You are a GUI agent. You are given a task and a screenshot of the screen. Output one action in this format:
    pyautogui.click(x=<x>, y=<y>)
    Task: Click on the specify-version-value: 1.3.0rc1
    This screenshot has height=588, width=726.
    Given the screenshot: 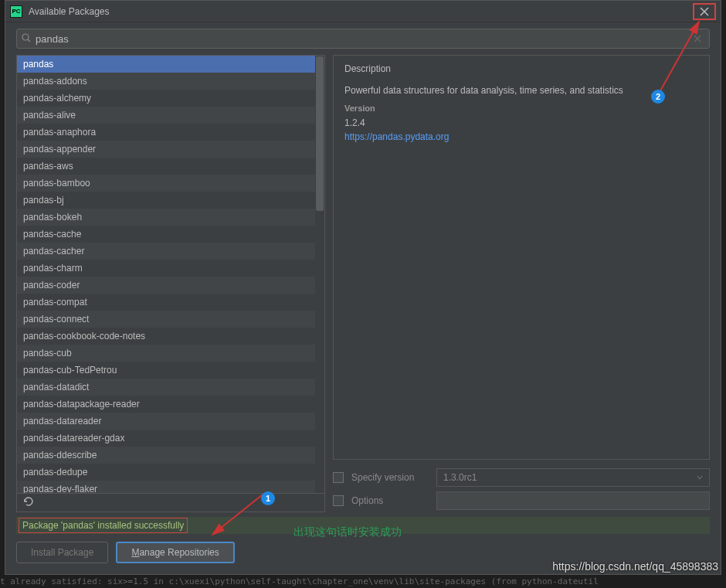 What is the action you would take?
    pyautogui.click(x=460, y=478)
    